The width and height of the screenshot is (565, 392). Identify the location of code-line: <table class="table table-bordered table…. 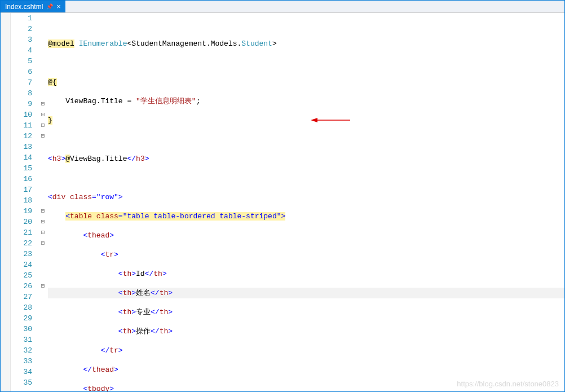
(306, 217).